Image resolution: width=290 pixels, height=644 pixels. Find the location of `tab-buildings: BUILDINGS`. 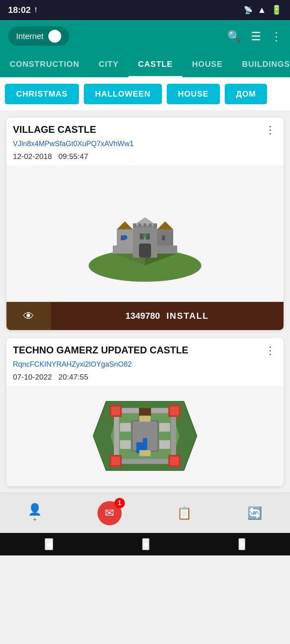

tab-buildings: BUILDINGS is located at coordinates (261, 65).